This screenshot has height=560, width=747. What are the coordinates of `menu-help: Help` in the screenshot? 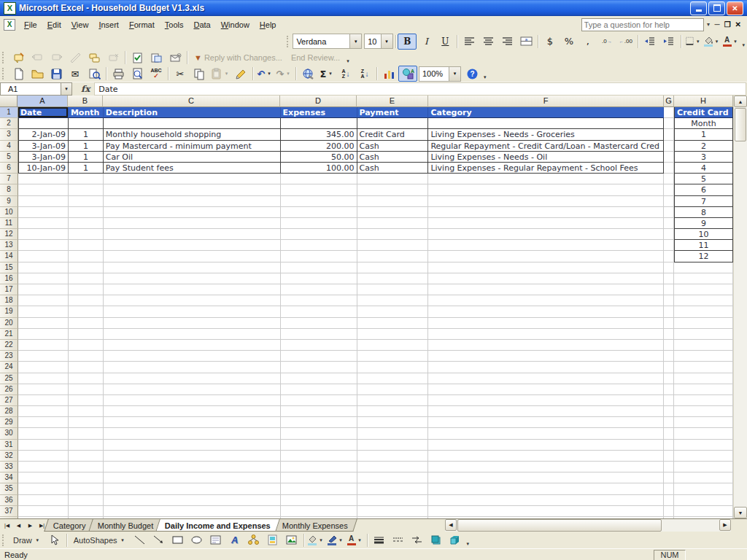 It's located at (268, 25).